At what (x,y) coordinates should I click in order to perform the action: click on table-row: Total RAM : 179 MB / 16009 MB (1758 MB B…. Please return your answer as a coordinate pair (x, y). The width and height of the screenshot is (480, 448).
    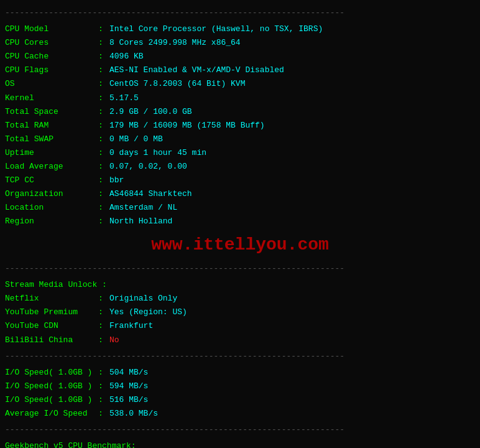
    Looking at the image, I should click on (240, 126).